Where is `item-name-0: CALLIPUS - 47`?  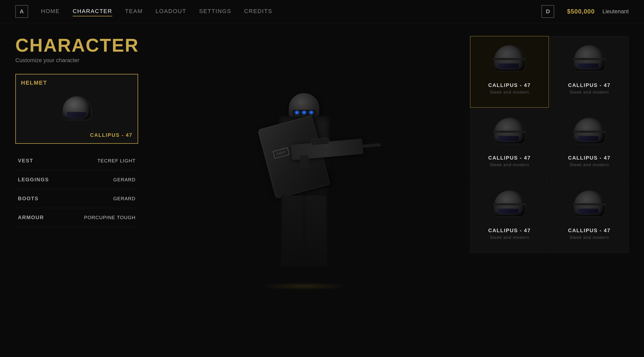 item-name-0: CALLIPUS - 47 is located at coordinates (509, 85).